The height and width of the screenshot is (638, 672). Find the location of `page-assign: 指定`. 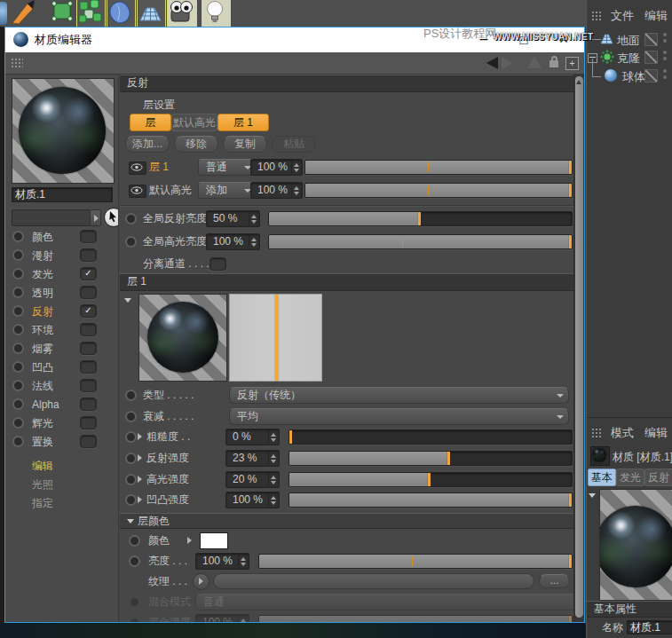

page-assign: 指定 is located at coordinates (43, 503).